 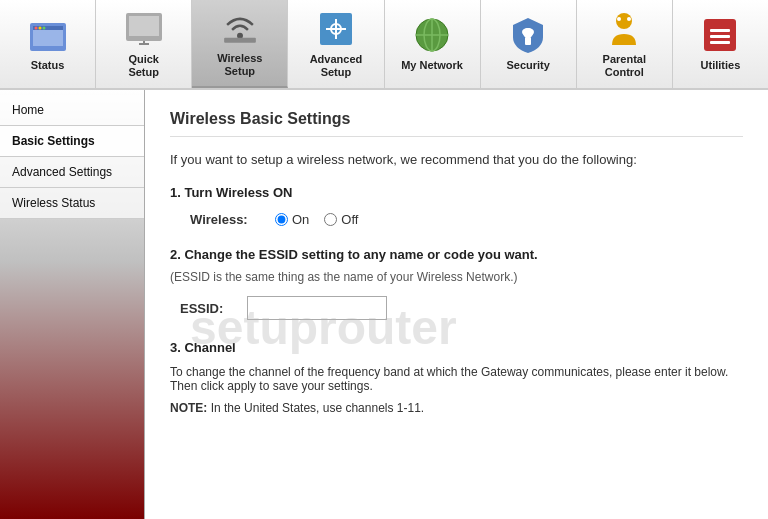 I want to click on nav-utilities-label: Utilities, so click(x=721, y=66).